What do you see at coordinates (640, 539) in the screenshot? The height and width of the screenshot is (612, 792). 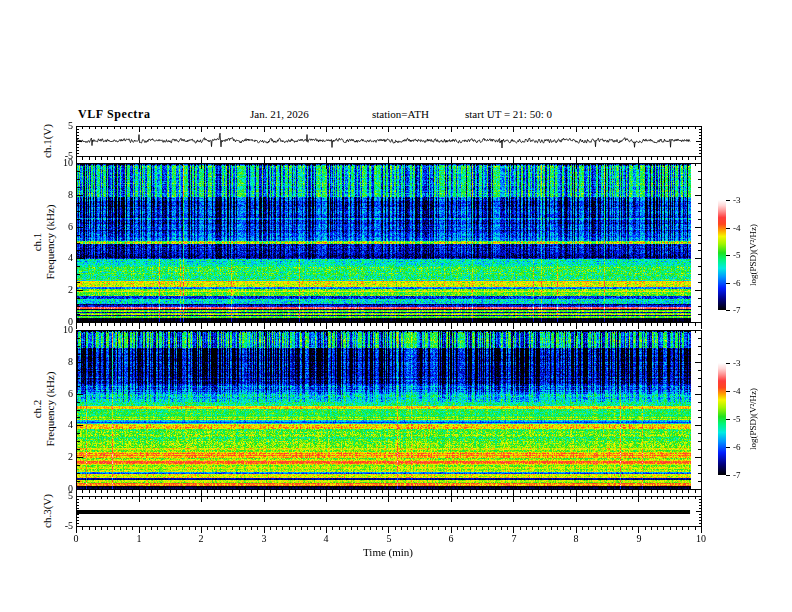 I see `tick-label: 9` at bounding box center [640, 539].